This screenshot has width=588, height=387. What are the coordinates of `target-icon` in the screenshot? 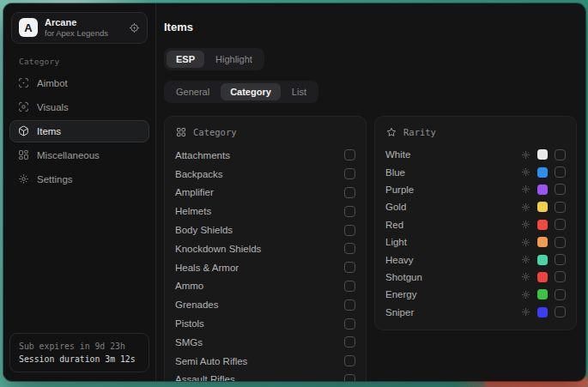 It's located at (134, 27).